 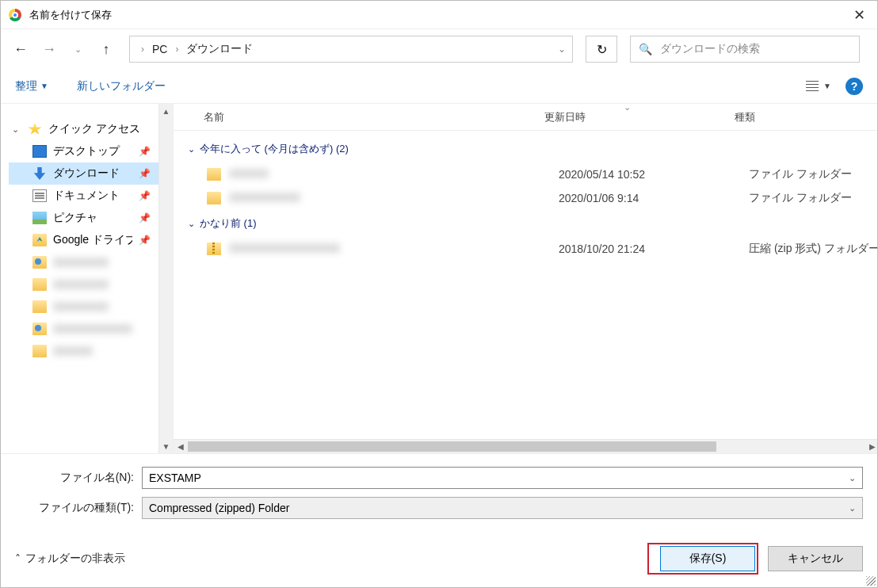 What do you see at coordinates (214, 249) in the screenshot?
I see `zip-icon` at bounding box center [214, 249].